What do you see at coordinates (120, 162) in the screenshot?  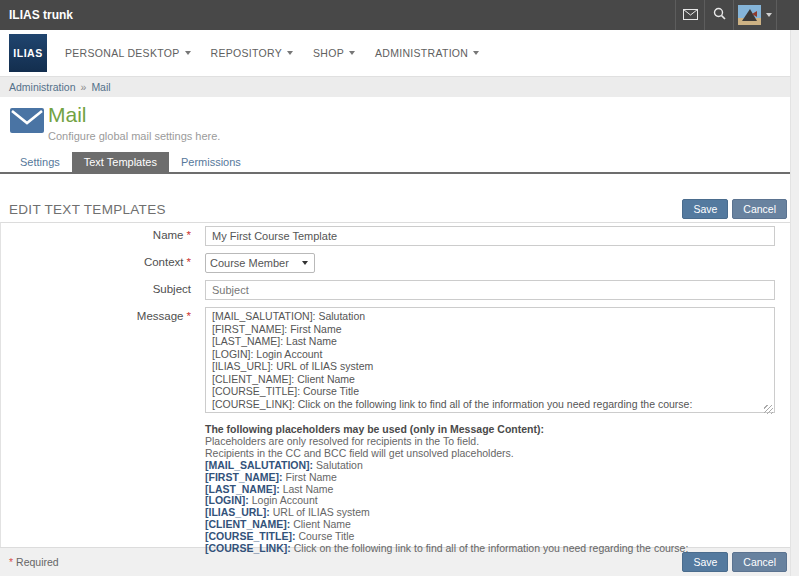 I see `tab-text-templates: Text Templates` at bounding box center [120, 162].